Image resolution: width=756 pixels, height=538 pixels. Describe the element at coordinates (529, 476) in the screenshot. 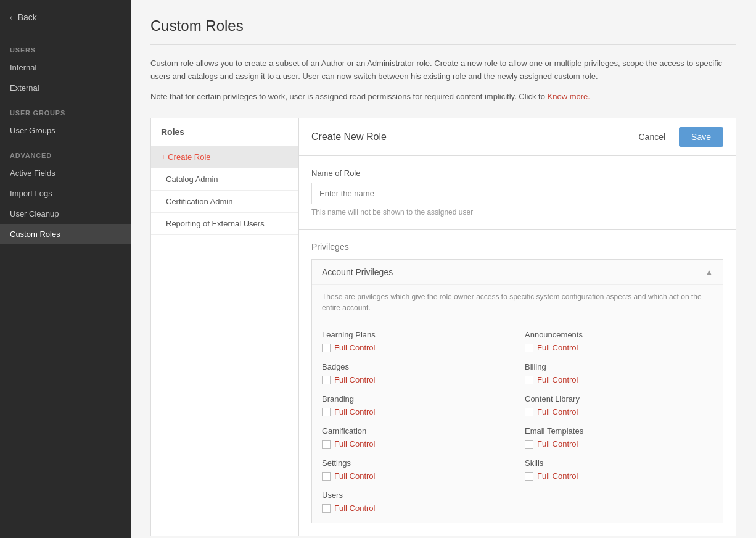

I see `checkbox-skills` at that location.